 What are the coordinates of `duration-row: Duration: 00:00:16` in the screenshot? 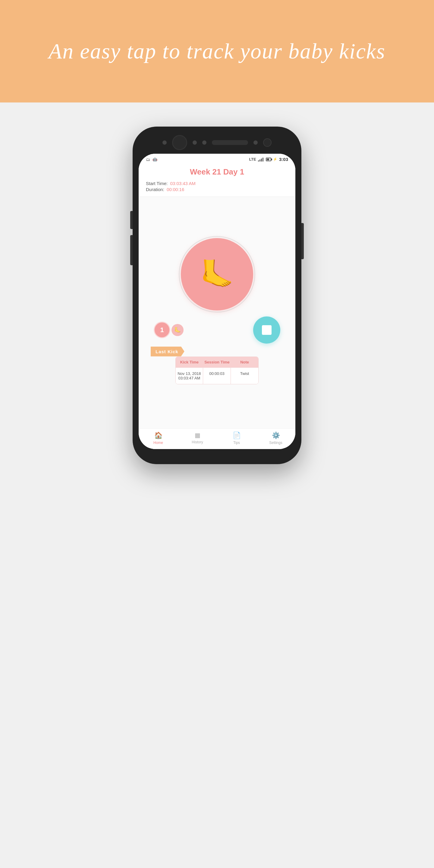 It's located at (217, 189).